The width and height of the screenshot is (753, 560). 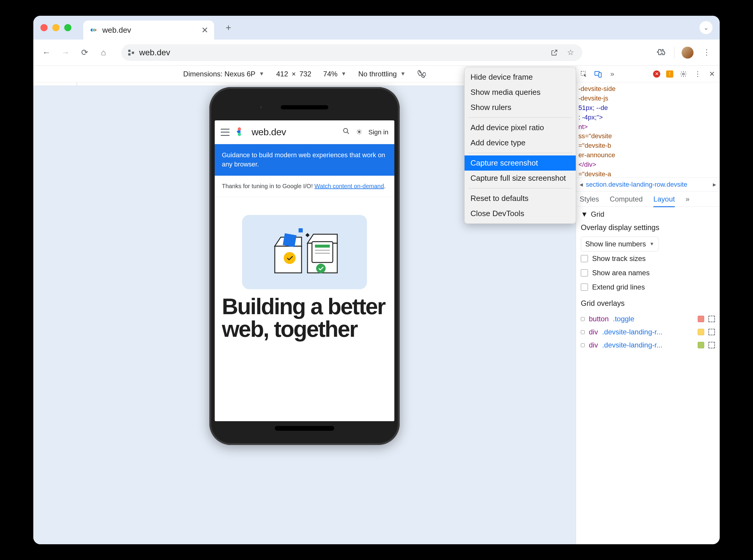 What do you see at coordinates (649, 155) in the screenshot?
I see `dom-line: er-announce` at bounding box center [649, 155].